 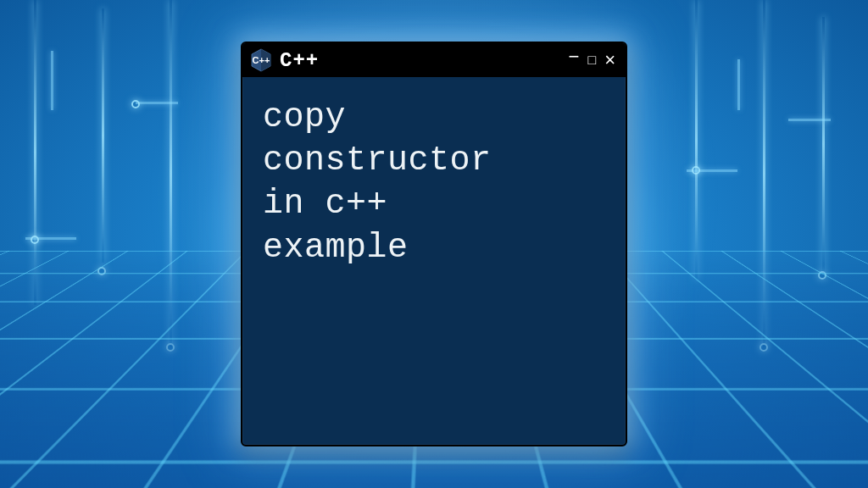 What do you see at coordinates (592, 60) in the screenshot?
I see `maximize-button: □` at bounding box center [592, 60].